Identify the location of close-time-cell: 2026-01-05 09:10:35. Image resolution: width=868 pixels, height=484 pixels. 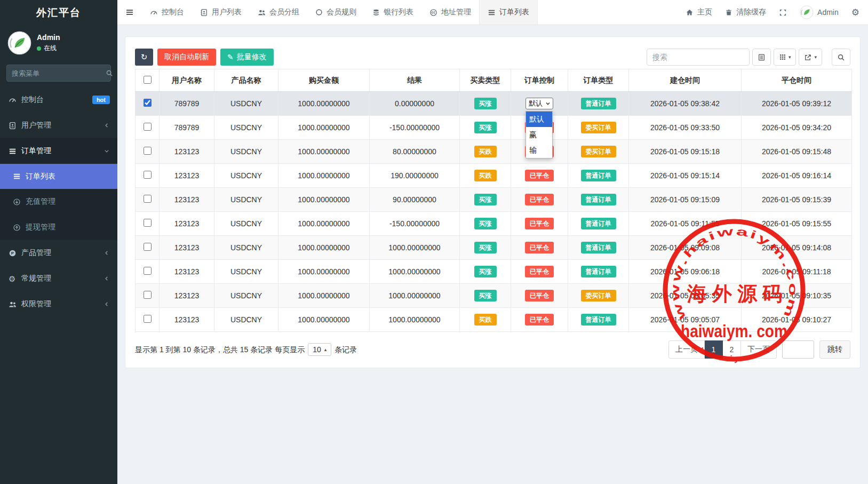
(797, 296).